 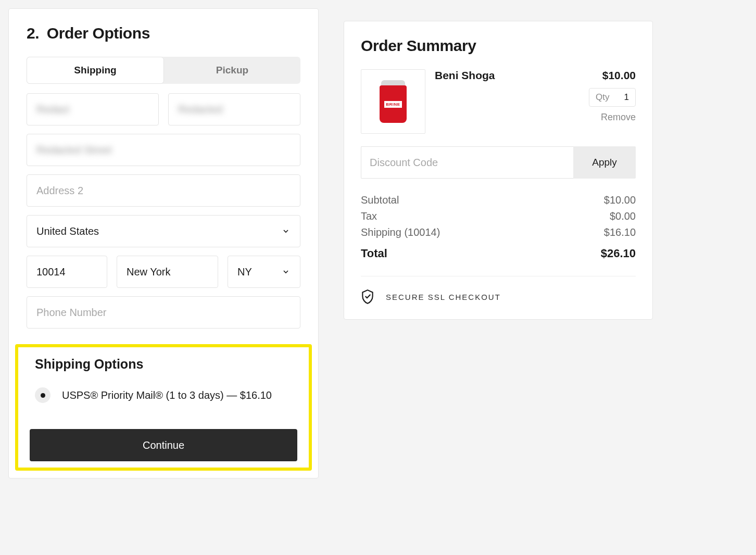 What do you see at coordinates (93, 109) in the screenshot?
I see `first-name-field: Redact` at bounding box center [93, 109].